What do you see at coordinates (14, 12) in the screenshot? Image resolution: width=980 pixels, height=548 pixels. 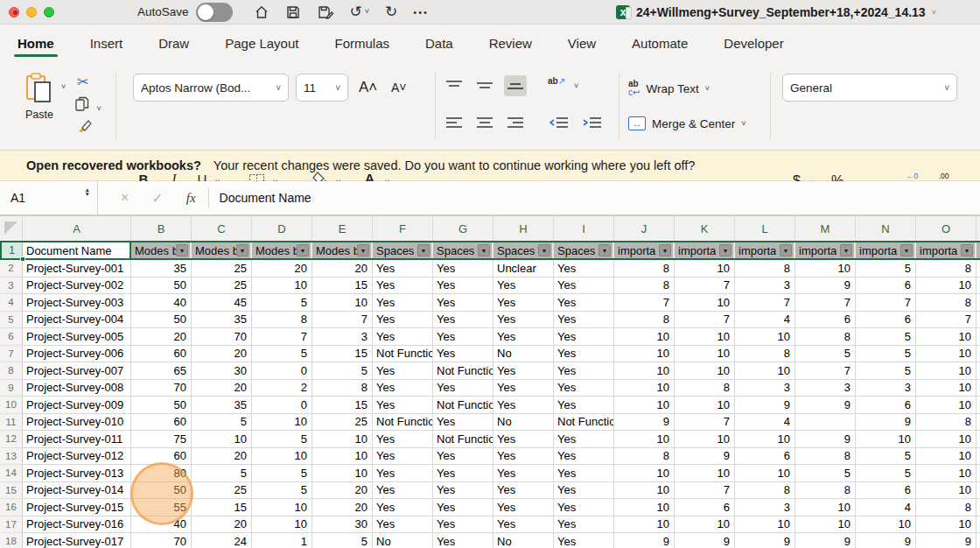 I see `close-window-button` at bounding box center [14, 12].